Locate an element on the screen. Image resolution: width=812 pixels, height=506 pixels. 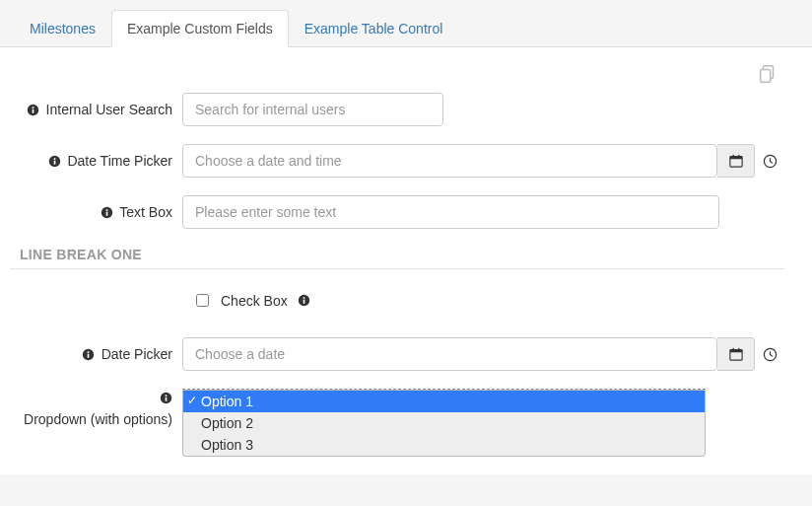
check-box-label: Check Box is located at coordinates (254, 301).